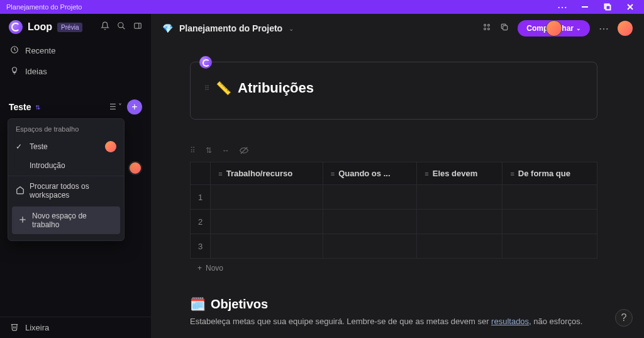  I want to click on list-options-icon: ☰ ˅, so click(116, 107).